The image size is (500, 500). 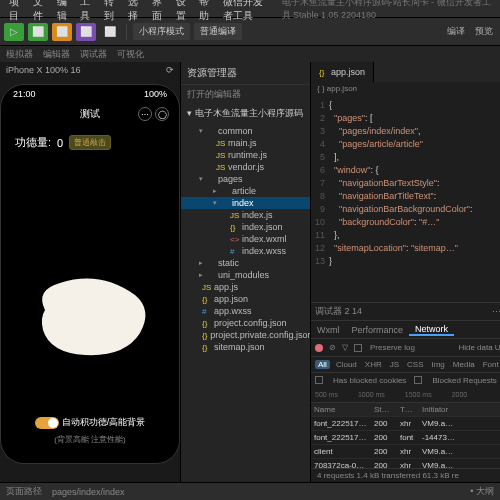 What do you see at coordinates (338, 312) in the screenshot?
I see `dt-header: 调试器 2 14` at bounding box center [338, 312].